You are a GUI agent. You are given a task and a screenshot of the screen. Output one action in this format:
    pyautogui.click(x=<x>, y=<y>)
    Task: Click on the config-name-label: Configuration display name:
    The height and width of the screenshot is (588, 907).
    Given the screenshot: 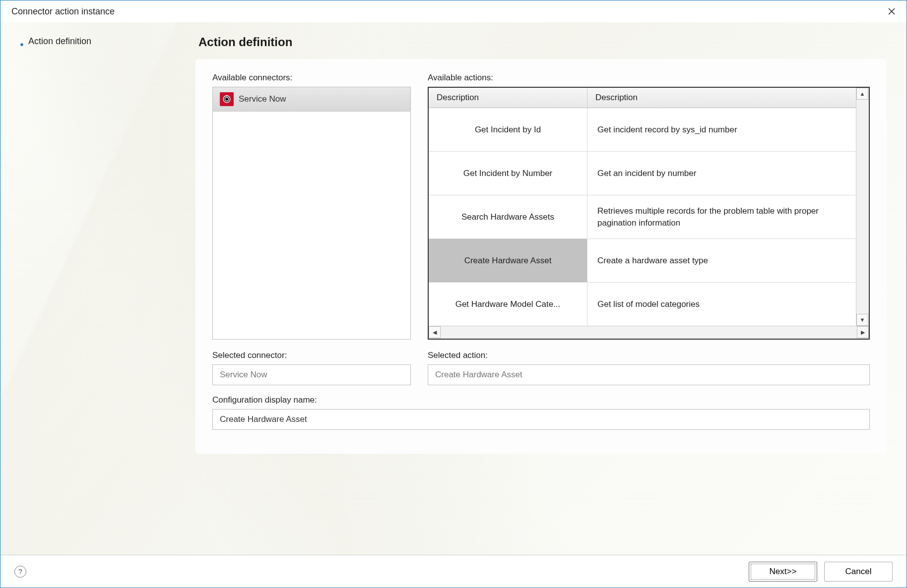 What is the action you would take?
    pyautogui.click(x=541, y=400)
    